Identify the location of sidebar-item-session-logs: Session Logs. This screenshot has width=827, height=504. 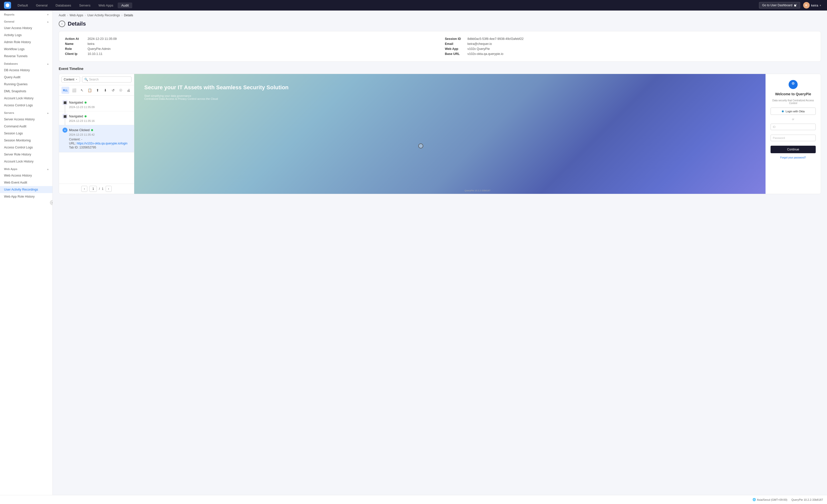
(26, 133).